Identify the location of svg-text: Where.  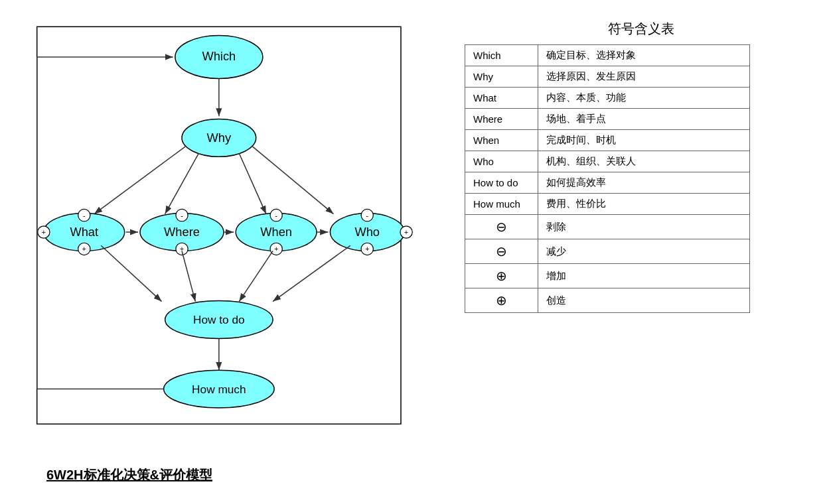
(182, 232).